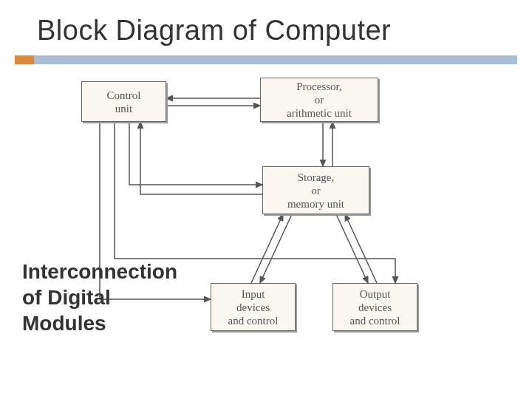 This screenshot has height=399, width=532. I want to click on block-label: Storage,ormemory unit, so click(316, 191).